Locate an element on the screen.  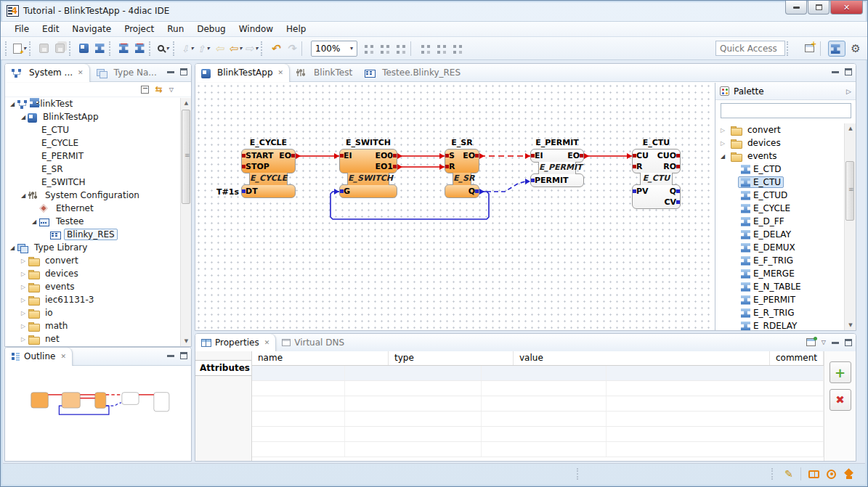
tree-item-math: math is located at coordinates (98, 326).